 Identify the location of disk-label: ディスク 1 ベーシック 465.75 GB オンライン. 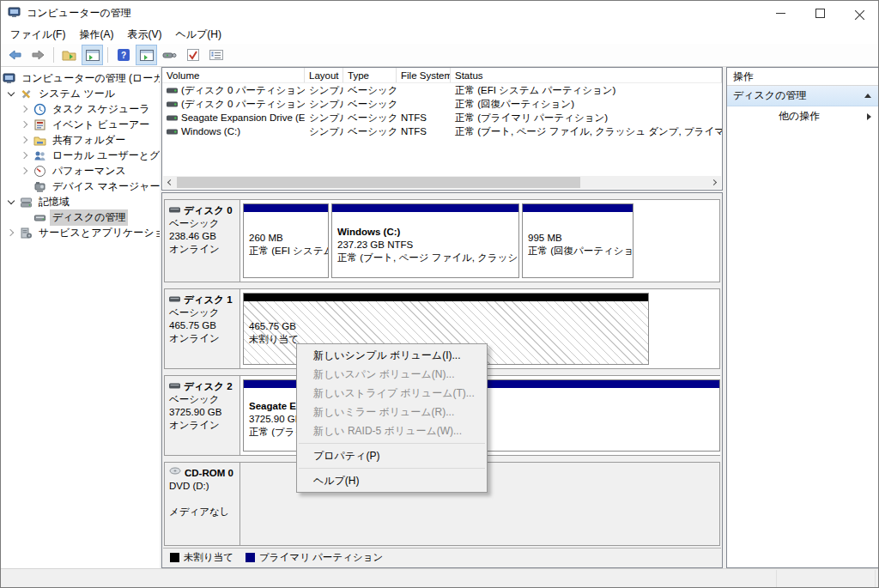
(203, 329).